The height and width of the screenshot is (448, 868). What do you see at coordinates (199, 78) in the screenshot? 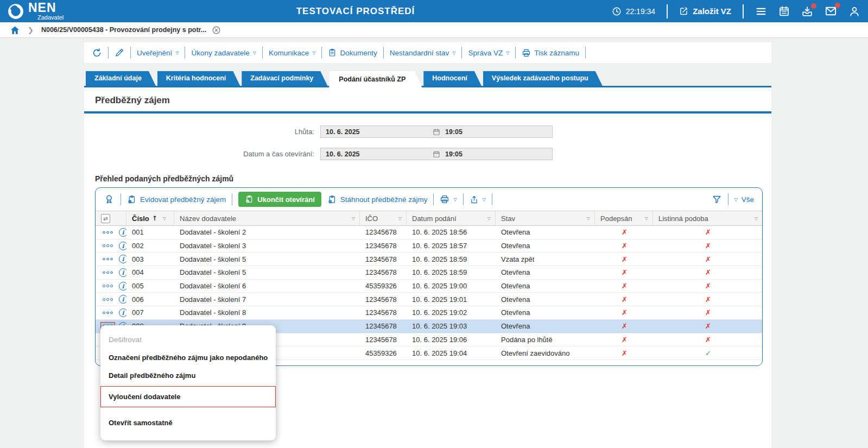
I see `tab-kriteria-hodnoceni: Kritéria hodnocení` at bounding box center [199, 78].